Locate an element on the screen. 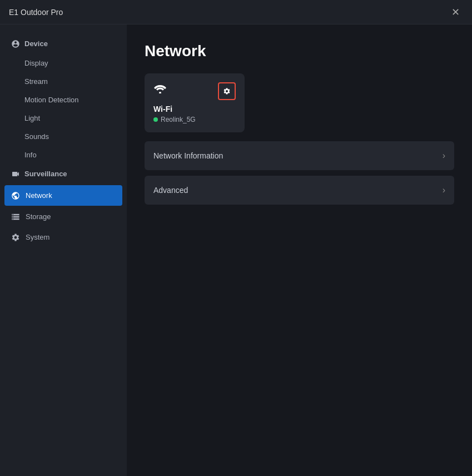 Image resolution: width=472 pixels, height=476 pixels. system-label: System is located at coordinates (38, 237).